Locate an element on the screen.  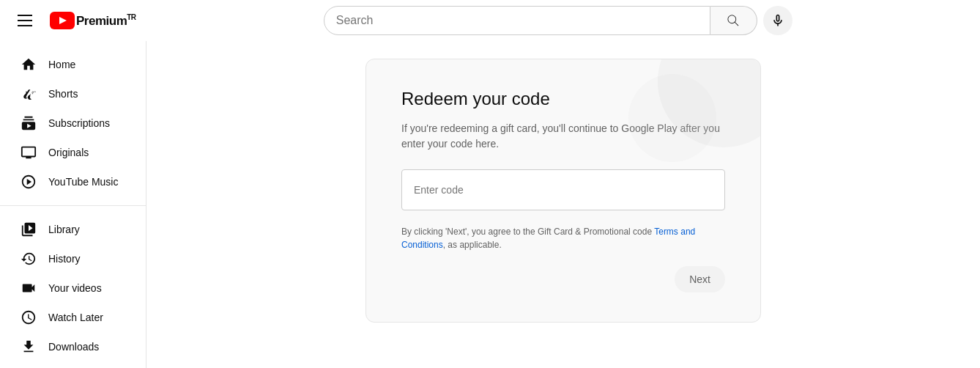
watch-later-icon is located at coordinates (29, 317).